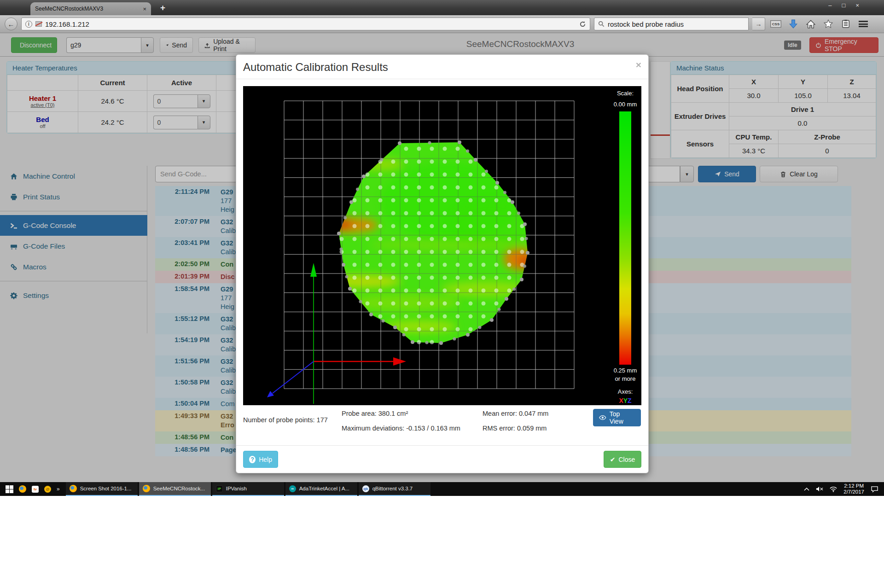 This screenshot has width=884, height=588. What do you see at coordinates (833, 489) in the screenshot?
I see `wifi-icon` at bounding box center [833, 489].